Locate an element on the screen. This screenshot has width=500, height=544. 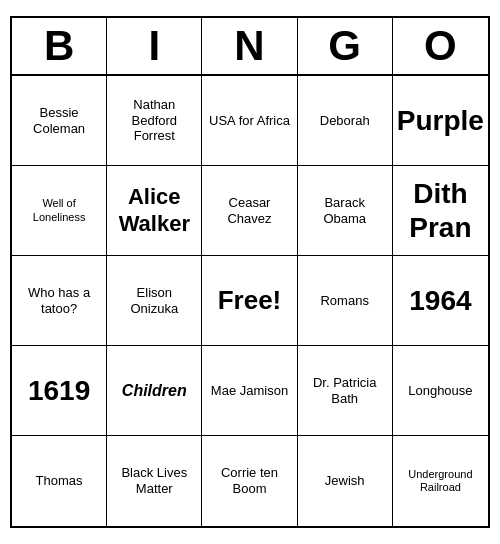
bingo-cell: 1964 is located at coordinates (440, 301).